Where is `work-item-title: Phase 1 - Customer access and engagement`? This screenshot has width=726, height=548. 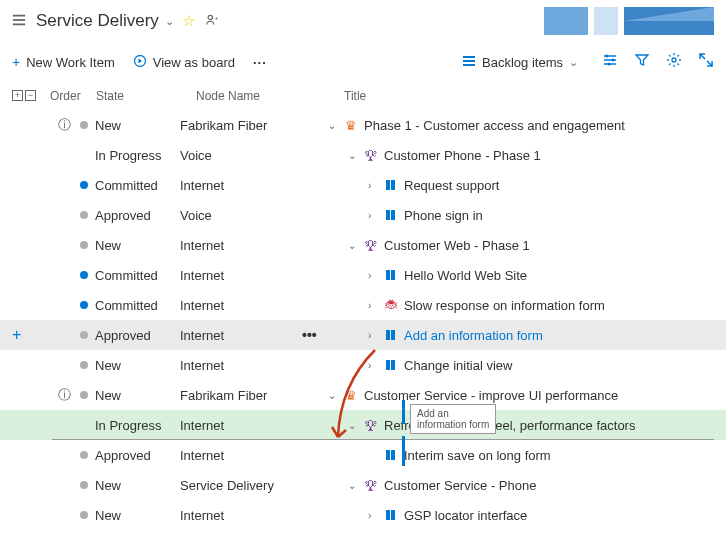 work-item-title: Phase 1 - Customer access and engagement is located at coordinates (494, 126).